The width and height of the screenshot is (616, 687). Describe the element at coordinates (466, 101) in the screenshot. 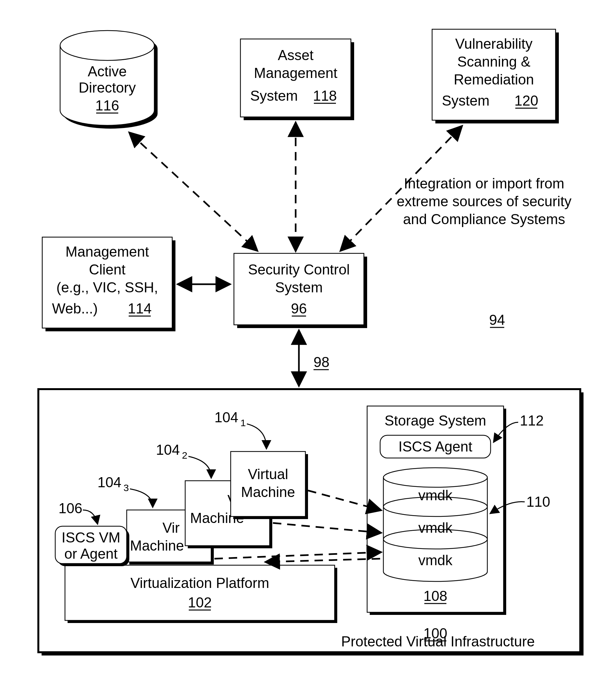

I see `vuln-l4: System` at that location.